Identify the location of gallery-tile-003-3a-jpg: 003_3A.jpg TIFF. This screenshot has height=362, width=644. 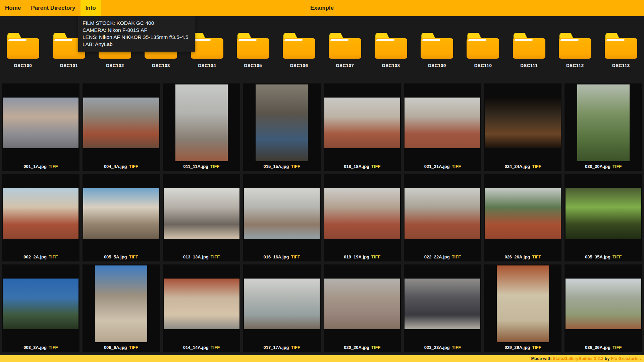
(41, 308).